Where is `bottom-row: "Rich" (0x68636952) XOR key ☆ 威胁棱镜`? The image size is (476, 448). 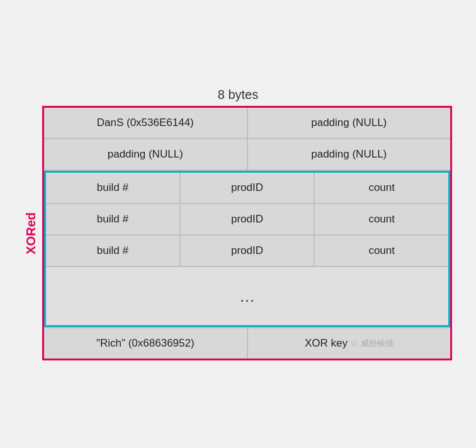 bottom-row: "Rich" (0x68636952) XOR key ☆ 威胁棱镜 is located at coordinates (247, 343).